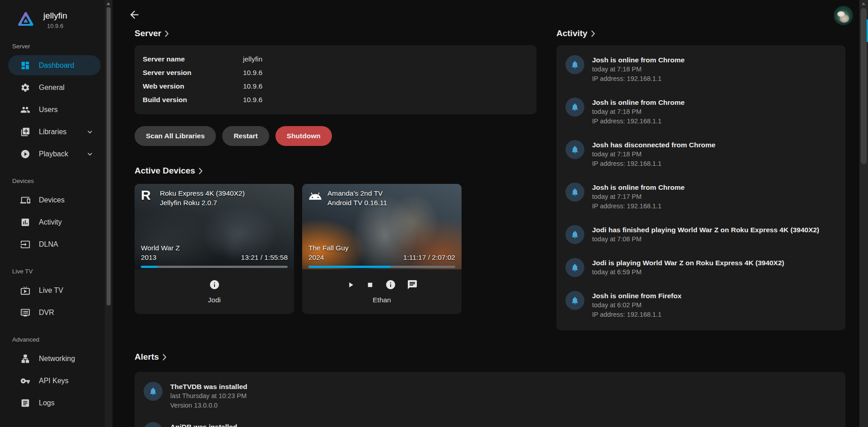 The image size is (868, 427). What do you see at coordinates (54, 109) in the screenshot?
I see `sidebar-item-users: Users` at bounding box center [54, 109].